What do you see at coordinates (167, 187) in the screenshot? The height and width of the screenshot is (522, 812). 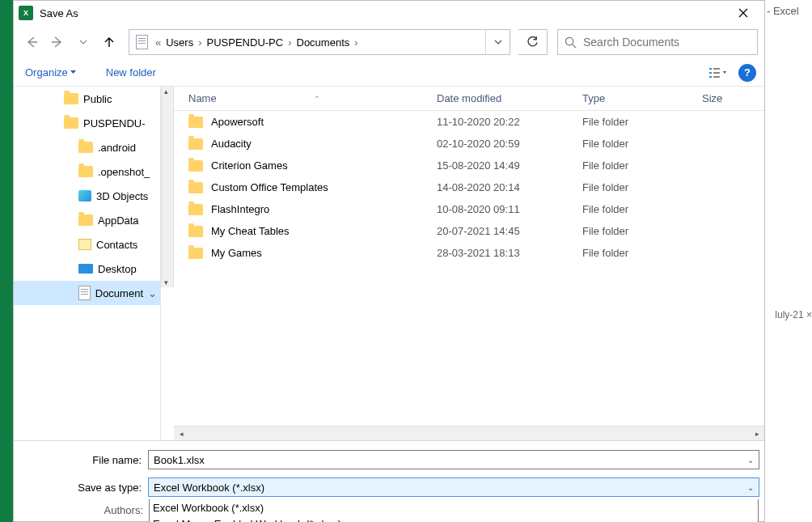 I see `tree-scrollbar` at bounding box center [167, 187].